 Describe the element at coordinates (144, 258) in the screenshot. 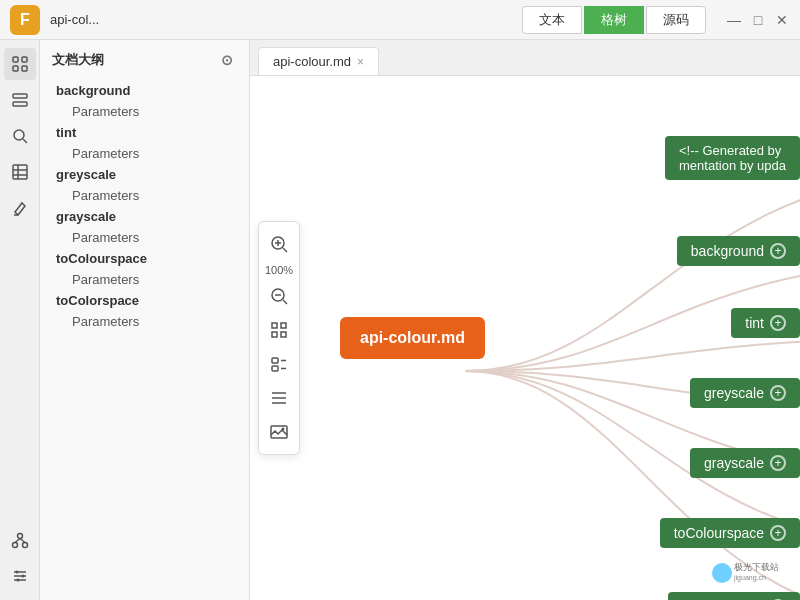

I see `tree-item-toColourspace: toColourspace` at that location.